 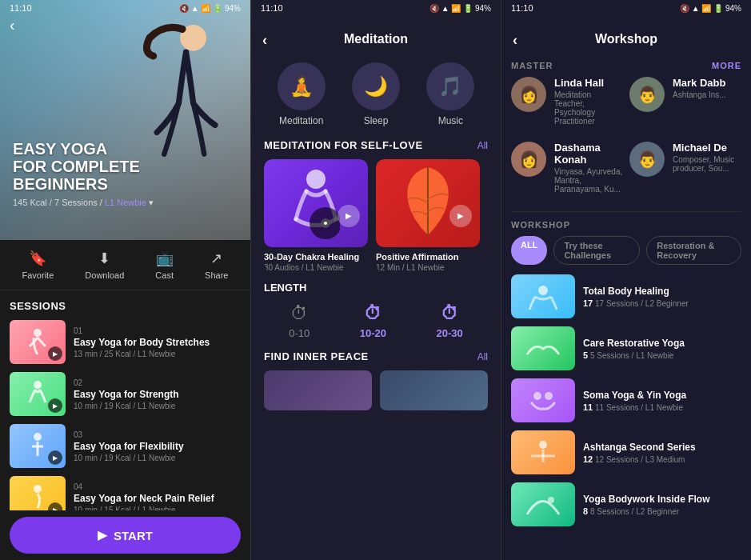 What do you see at coordinates (299, 333) in the screenshot?
I see `length-0-10-label: 0-10` at bounding box center [299, 333].